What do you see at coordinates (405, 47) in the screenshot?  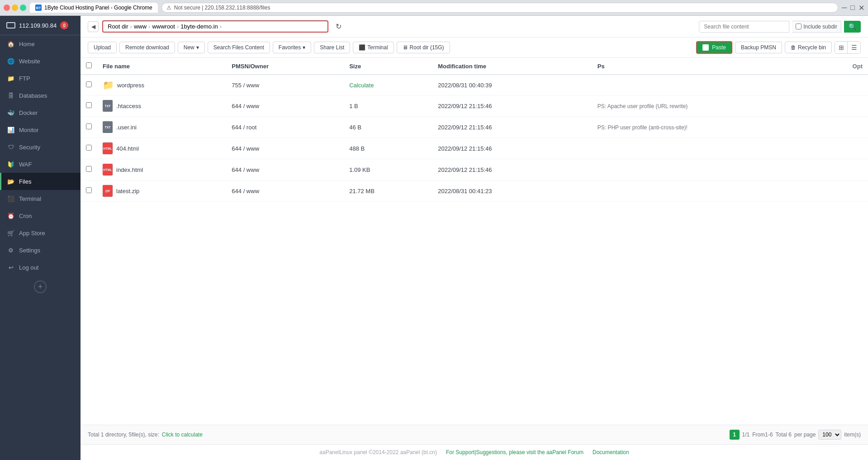 I see `root-dir-icon: 🖥` at bounding box center [405, 47].